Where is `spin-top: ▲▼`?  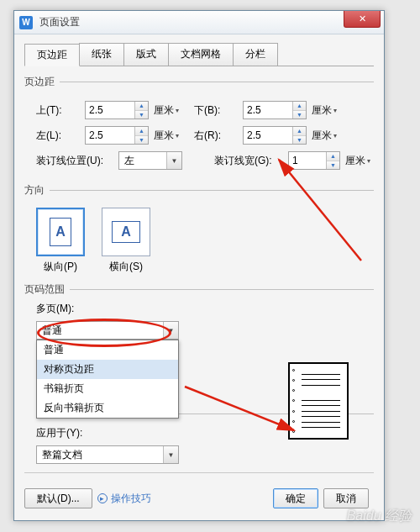
spin-top: ▲▼ is located at coordinates (117, 110).